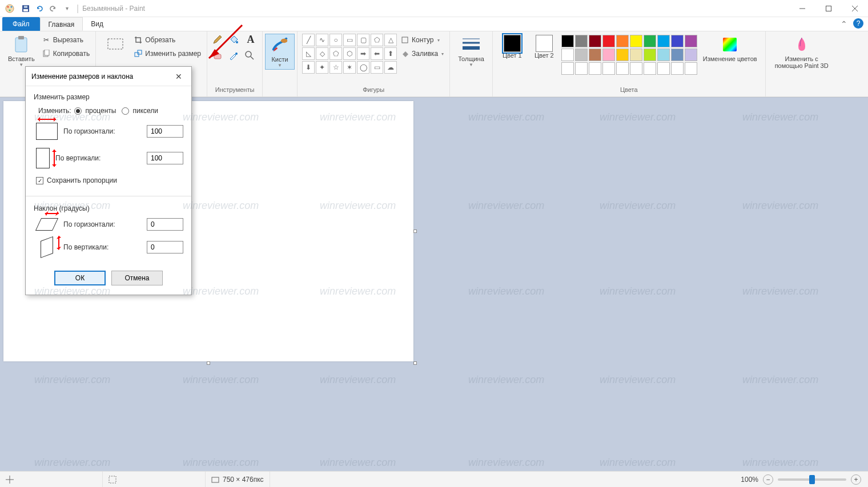 Image resolution: width=868 pixels, height=487 pixels. What do you see at coordinates (22, 51) in the screenshot?
I see `paste-button: Вставить ▼` at bounding box center [22, 51].